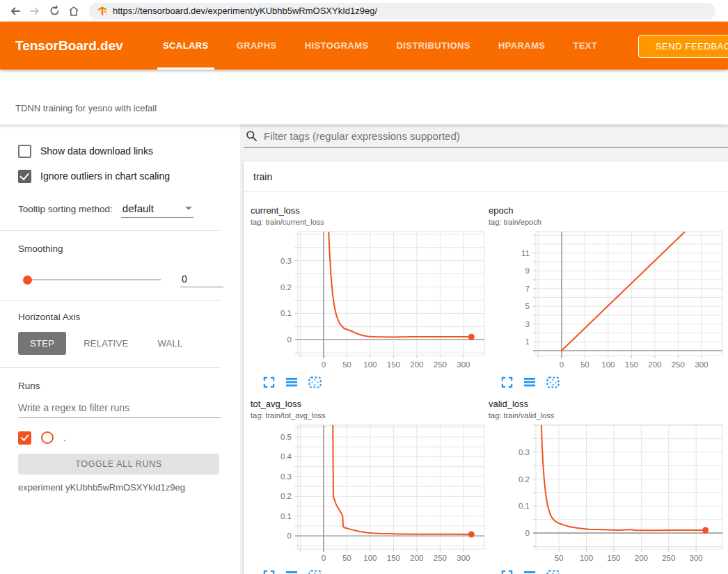 This screenshot has width=728, height=574. What do you see at coordinates (28, 280) in the screenshot?
I see `smoothing-slider-thumb` at bounding box center [28, 280].